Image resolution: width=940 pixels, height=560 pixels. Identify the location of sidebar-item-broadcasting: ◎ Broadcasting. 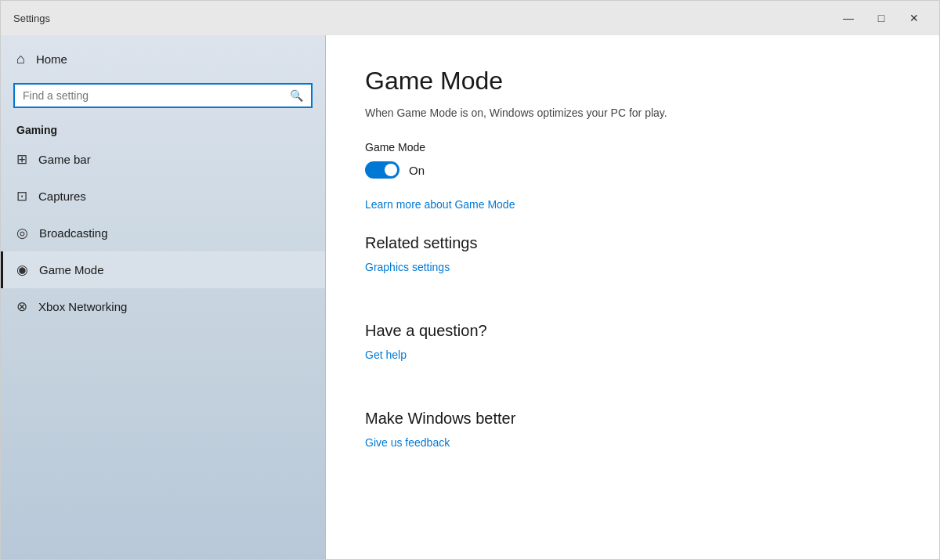
(163, 233).